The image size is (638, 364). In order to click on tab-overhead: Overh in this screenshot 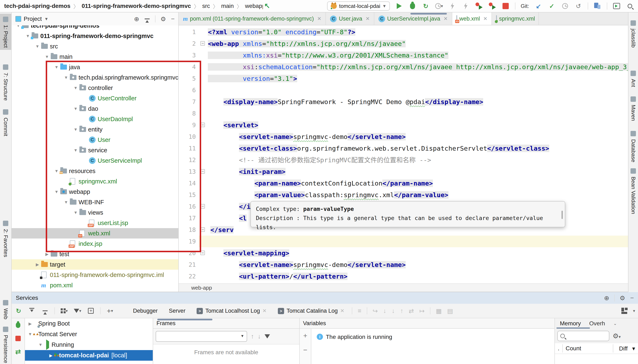, I will do `click(597, 324)`.